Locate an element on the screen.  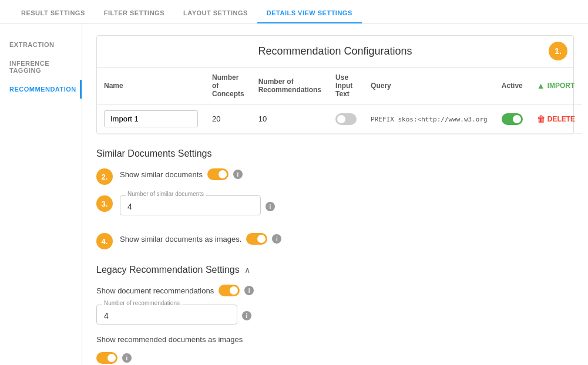
num-recs-input is located at coordinates (167, 315).